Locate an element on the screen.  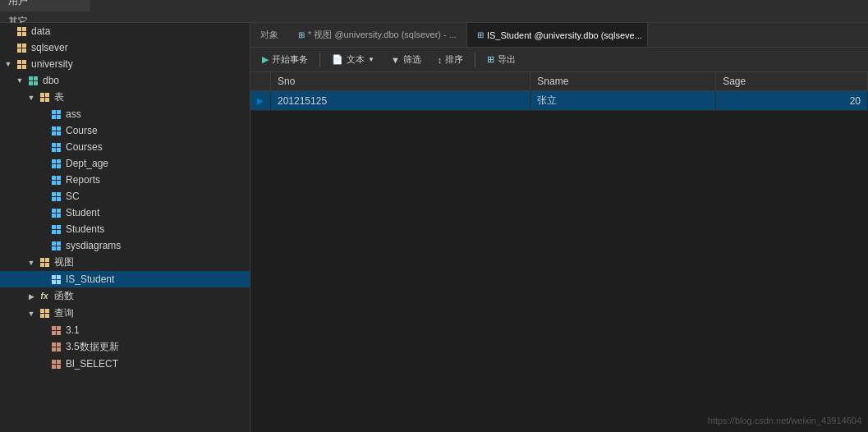
tree-arrow-Courses is located at coordinates (43, 147).